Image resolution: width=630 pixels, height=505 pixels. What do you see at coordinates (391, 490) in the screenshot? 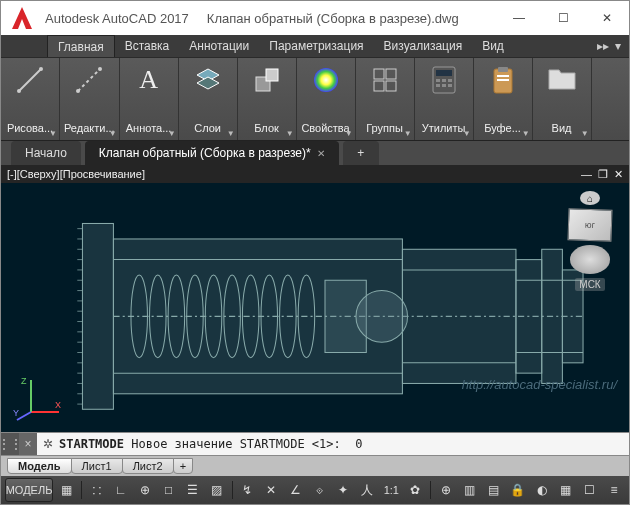
I see `scale-button: 1:1` at bounding box center [391, 490].